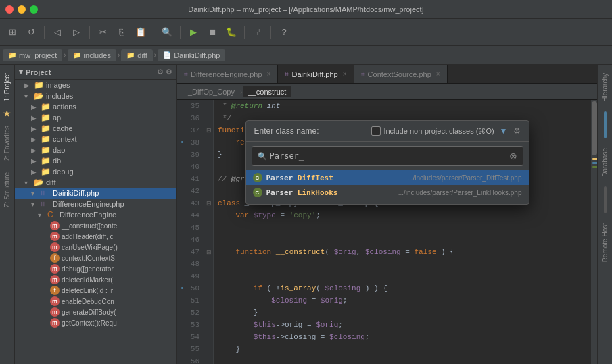 The image size is (612, 364). Describe the element at coordinates (137, 55) in the screenshot. I see `nav-tab-diff: 📁 diff` at that location.